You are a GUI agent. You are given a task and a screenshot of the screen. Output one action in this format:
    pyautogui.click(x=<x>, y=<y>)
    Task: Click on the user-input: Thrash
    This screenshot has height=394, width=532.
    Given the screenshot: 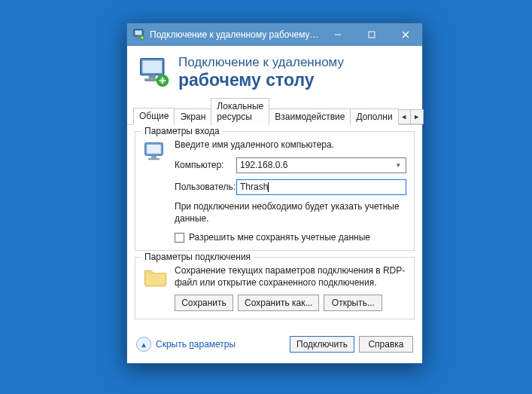 What is the action you would take?
    pyautogui.click(x=321, y=187)
    